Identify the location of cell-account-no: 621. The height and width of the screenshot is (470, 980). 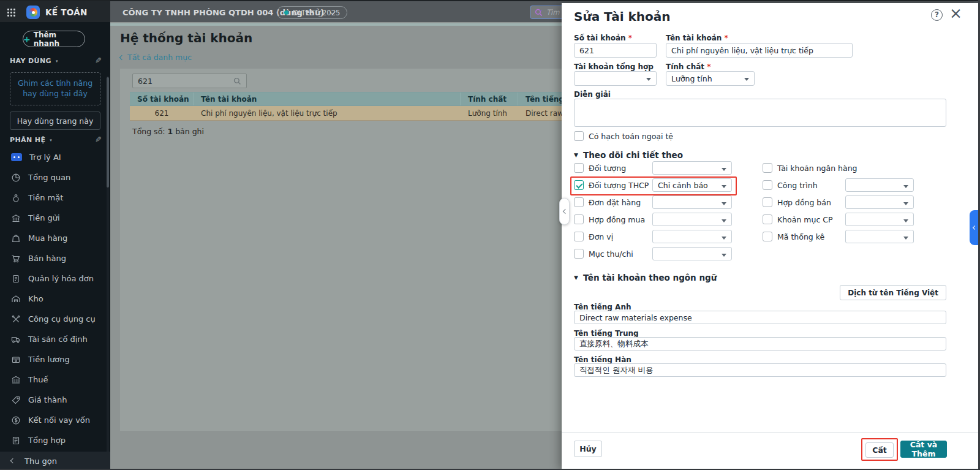
(162, 113).